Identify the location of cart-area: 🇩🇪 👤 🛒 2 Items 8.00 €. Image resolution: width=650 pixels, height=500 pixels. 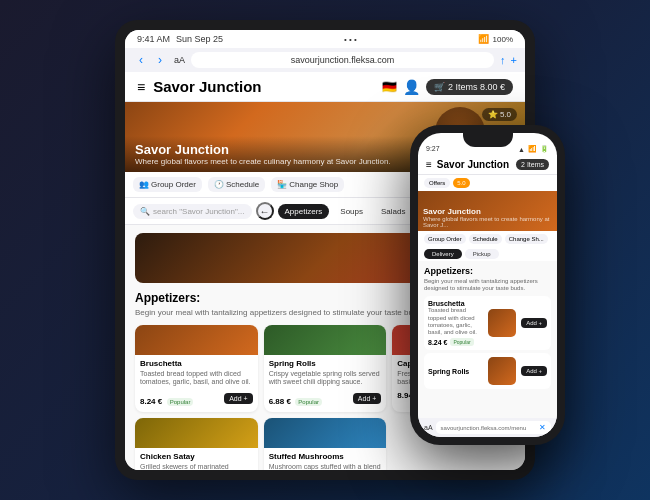
(448, 87).